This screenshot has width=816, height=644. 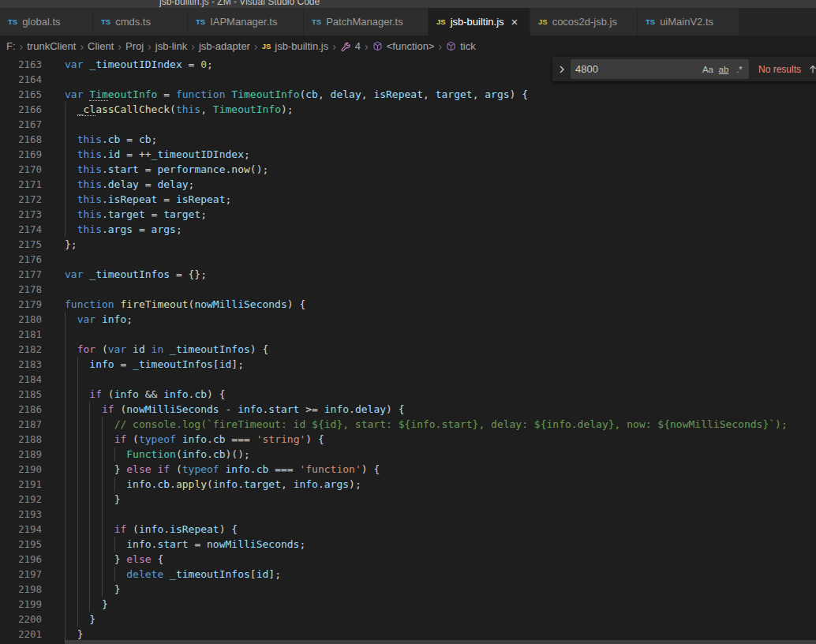 I want to click on breadcrumb-item-jsb-adapter: jsb-adapter, so click(x=224, y=46).